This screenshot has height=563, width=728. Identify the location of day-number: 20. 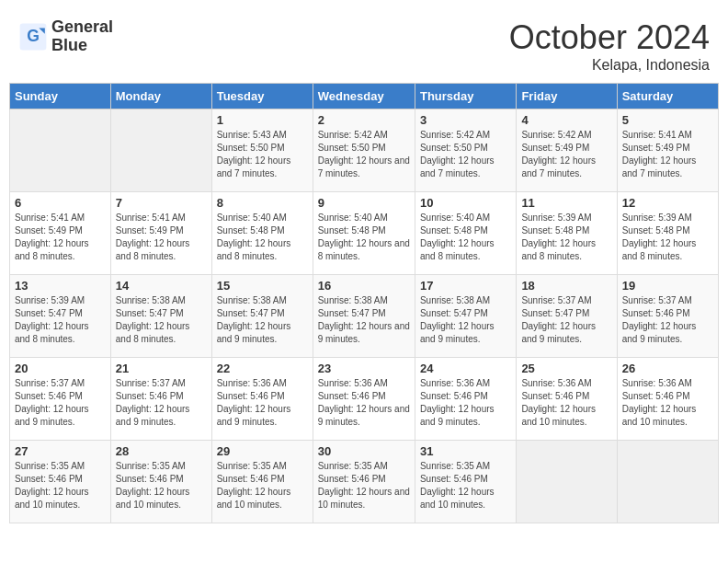
(61, 368).